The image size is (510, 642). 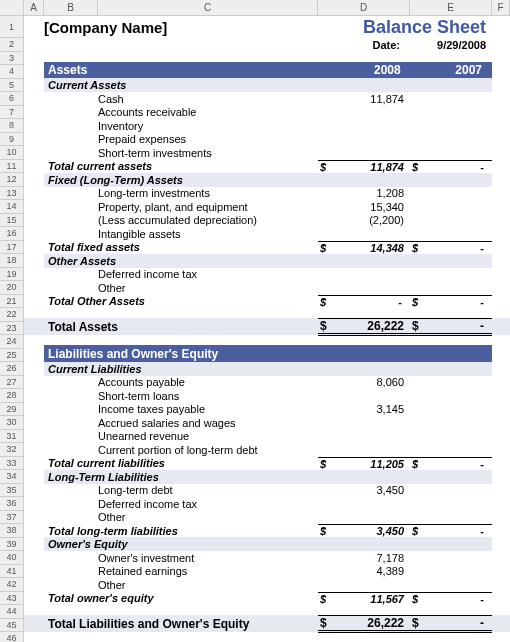 I want to click on date-row: Date: 9/29/2008, so click(x=267, y=45).